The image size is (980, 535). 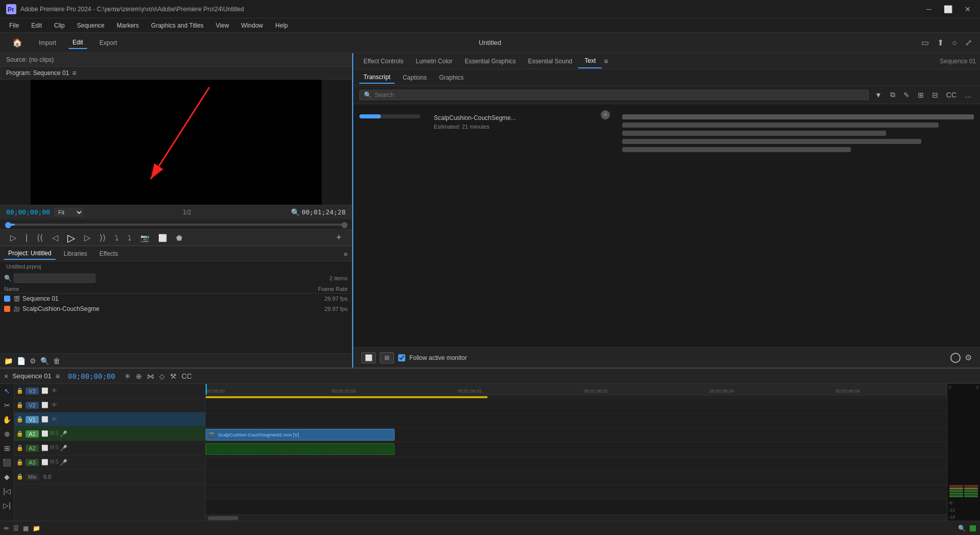 I want to click on essential-graphics-tab: Essential Graphics, so click(x=491, y=61).